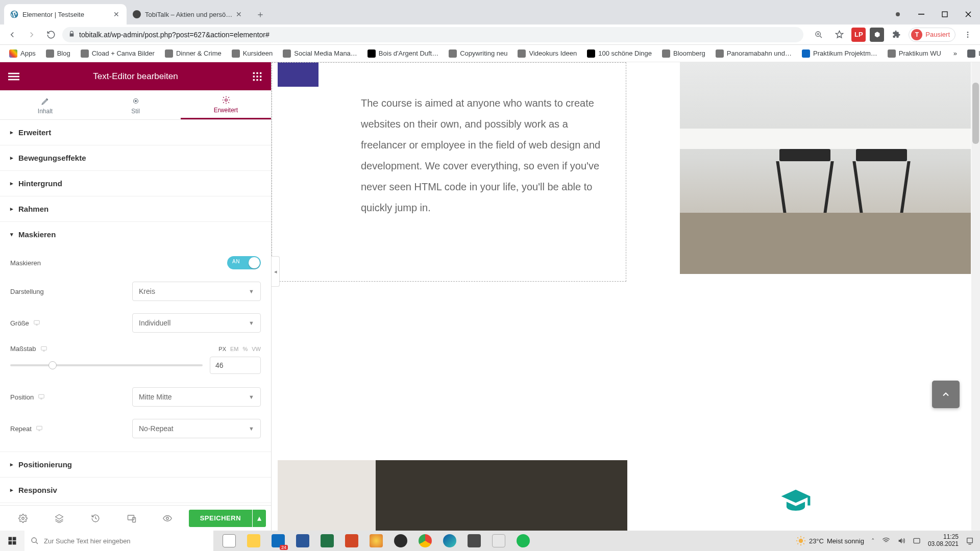  I want to click on notifications-icon, so click(970, 541).